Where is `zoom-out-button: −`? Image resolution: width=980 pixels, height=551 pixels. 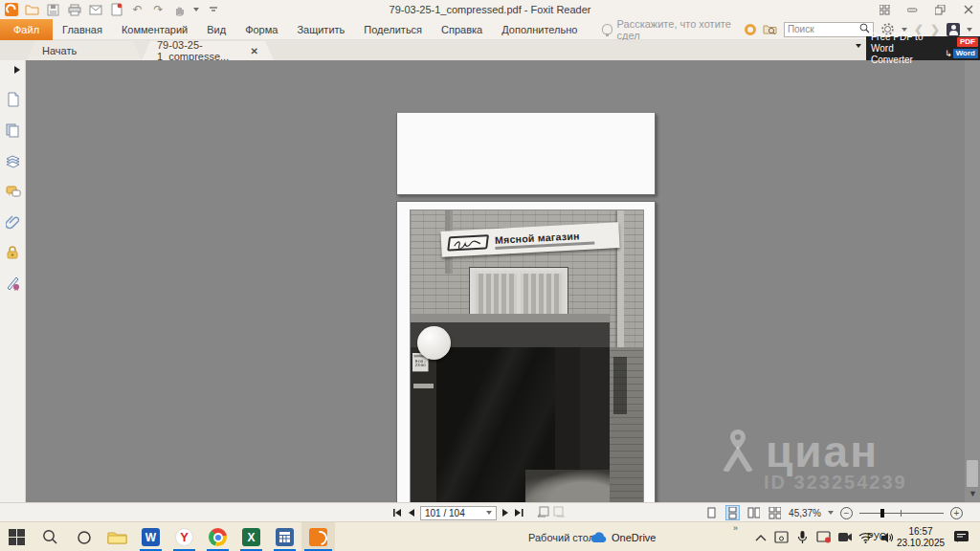 zoom-out-button: − is located at coordinates (846, 513).